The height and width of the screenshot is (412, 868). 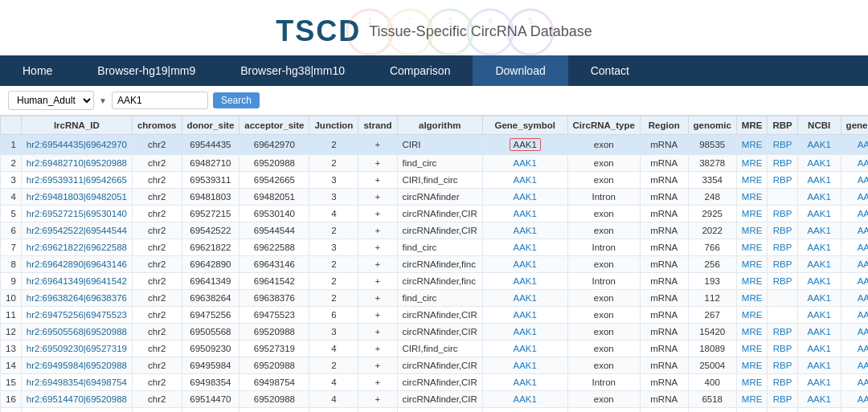 I want to click on cell-lrcrna-id: hr2:69498354|69498754, so click(x=76, y=382).